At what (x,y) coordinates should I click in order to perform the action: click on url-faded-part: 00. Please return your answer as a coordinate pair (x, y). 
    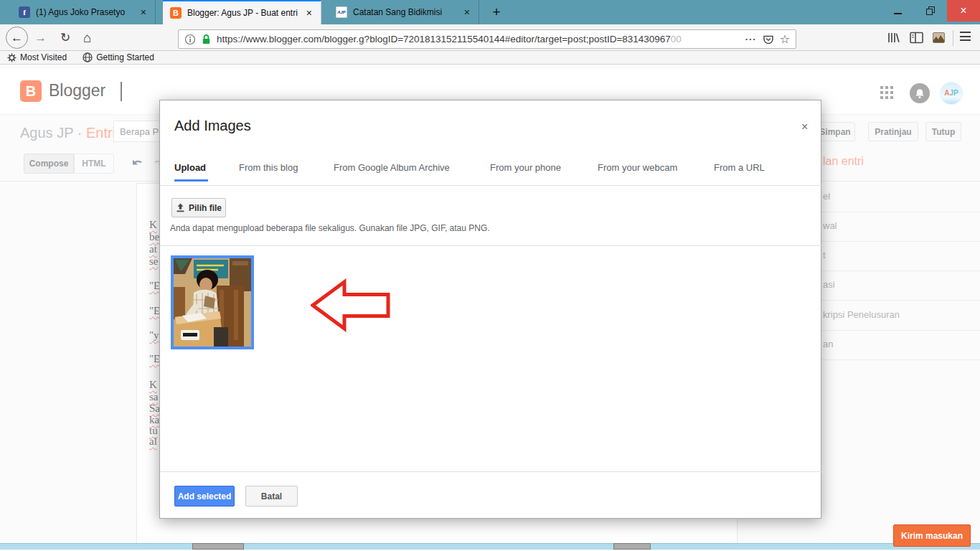
    Looking at the image, I should click on (676, 39).